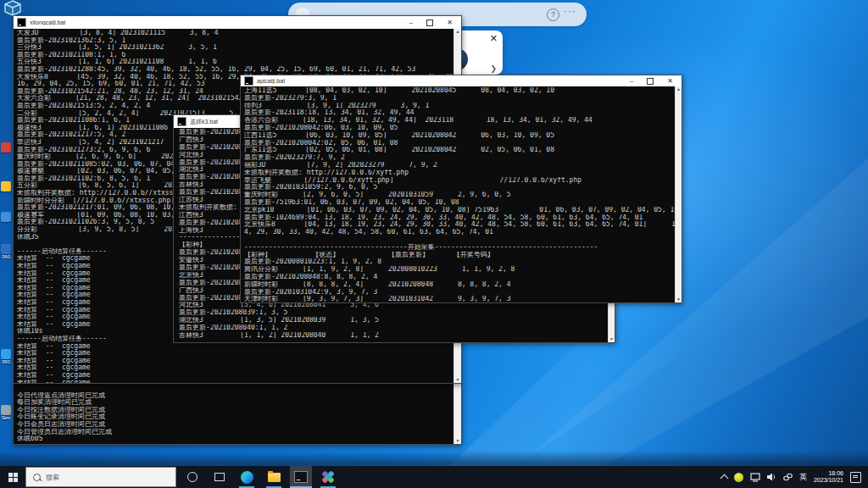 This screenshot has height=488, width=868. What do you see at coordinates (771, 477) in the screenshot?
I see `volume-icon` at bounding box center [771, 477].